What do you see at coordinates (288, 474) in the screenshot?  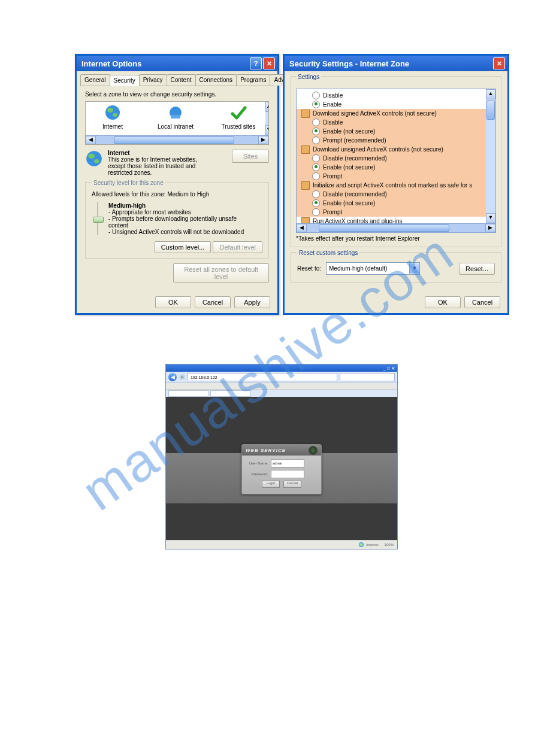 I see `password-field` at bounding box center [288, 474].